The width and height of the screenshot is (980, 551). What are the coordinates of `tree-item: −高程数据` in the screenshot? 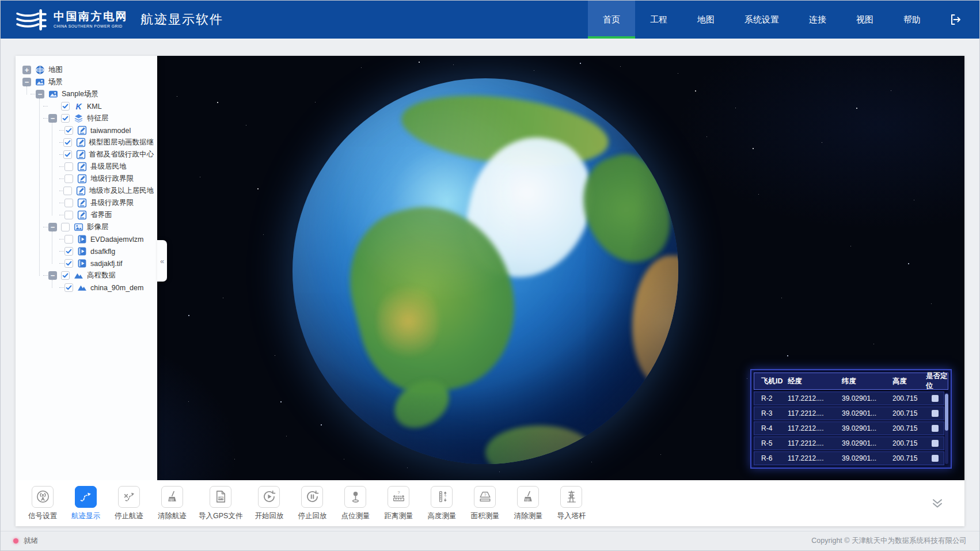 It's located at (85, 275).